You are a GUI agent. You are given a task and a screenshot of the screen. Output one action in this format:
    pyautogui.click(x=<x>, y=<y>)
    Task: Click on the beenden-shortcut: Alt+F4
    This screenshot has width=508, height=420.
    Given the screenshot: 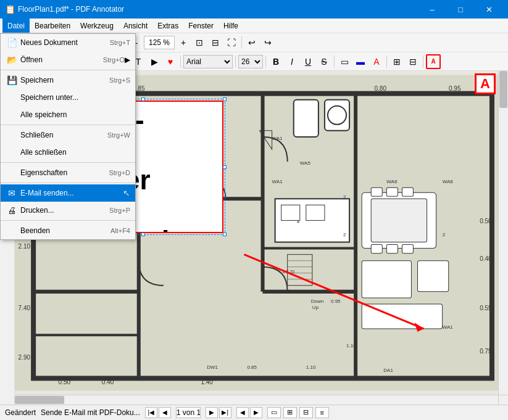 What is the action you would take?
    pyautogui.click(x=120, y=231)
    